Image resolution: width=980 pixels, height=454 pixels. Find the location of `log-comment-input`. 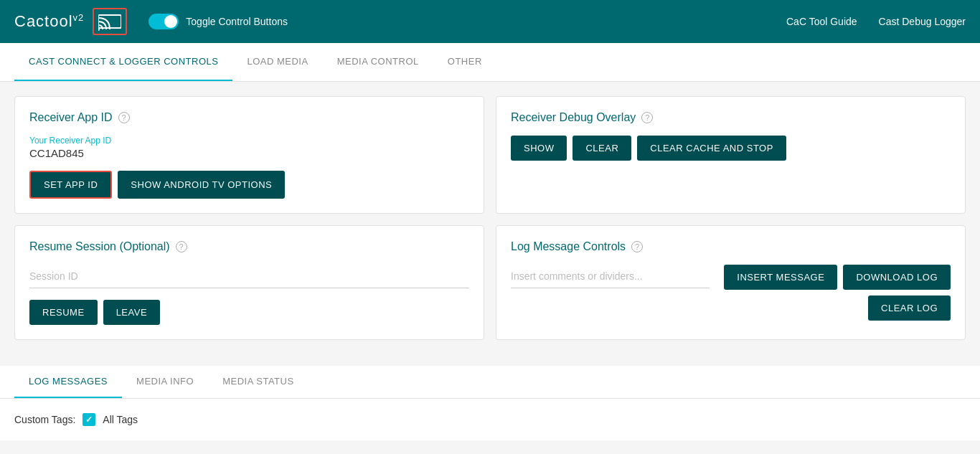

log-comment-input is located at coordinates (610, 277).